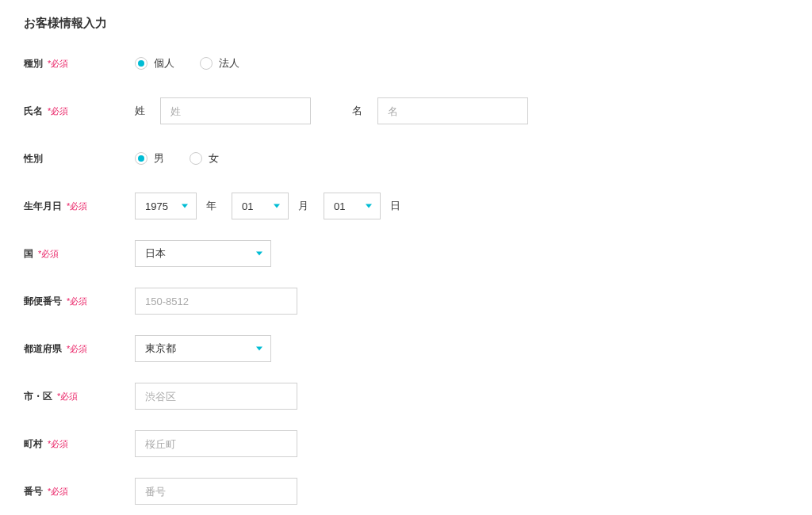  What do you see at coordinates (229, 63) in the screenshot?
I see `radio-label-corporation: 法人` at bounding box center [229, 63].